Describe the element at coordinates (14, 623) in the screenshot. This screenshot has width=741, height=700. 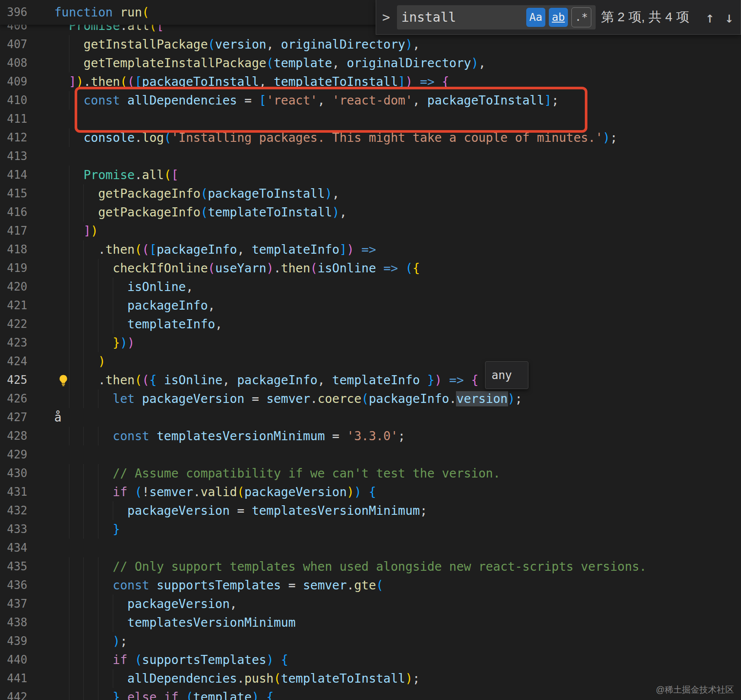
I see `line-number: 438` at that location.